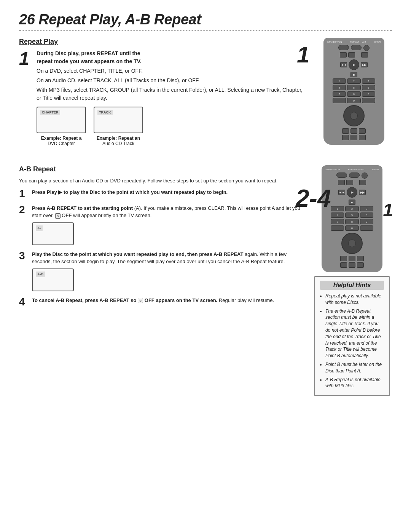 The image size is (411, 532). I want to click on step-1-content: During Disc play, press REPEAT until the…, so click(172, 99).